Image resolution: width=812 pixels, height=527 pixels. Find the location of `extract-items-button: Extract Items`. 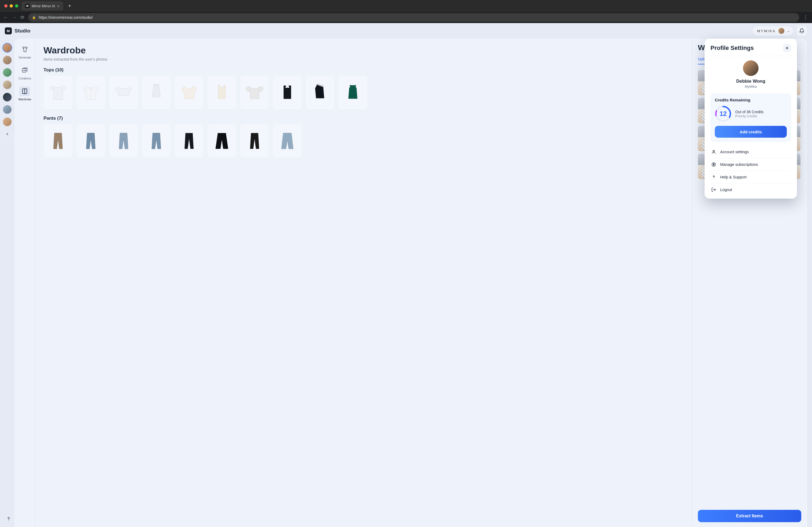

extract-items-button: Extract Items is located at coordinates (750, 516).